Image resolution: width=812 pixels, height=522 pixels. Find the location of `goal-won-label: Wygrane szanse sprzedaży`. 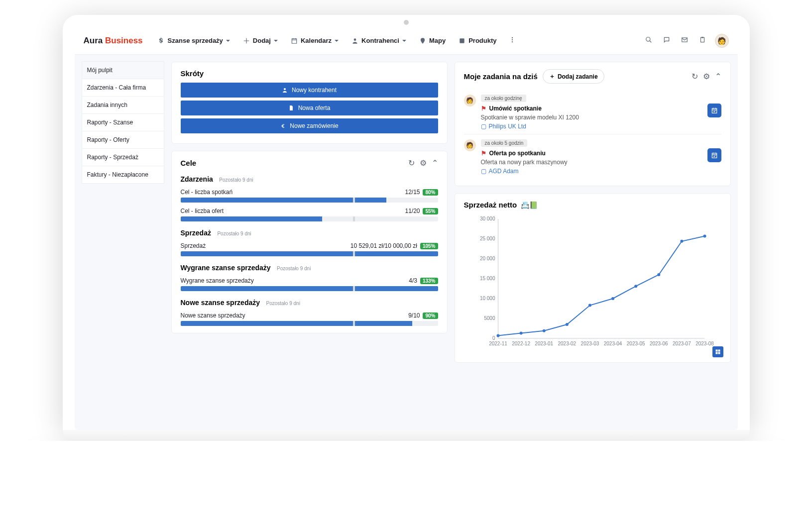

goal-won-label: Wygrane szanse sprzedaży is located at coordinates (217, 281).